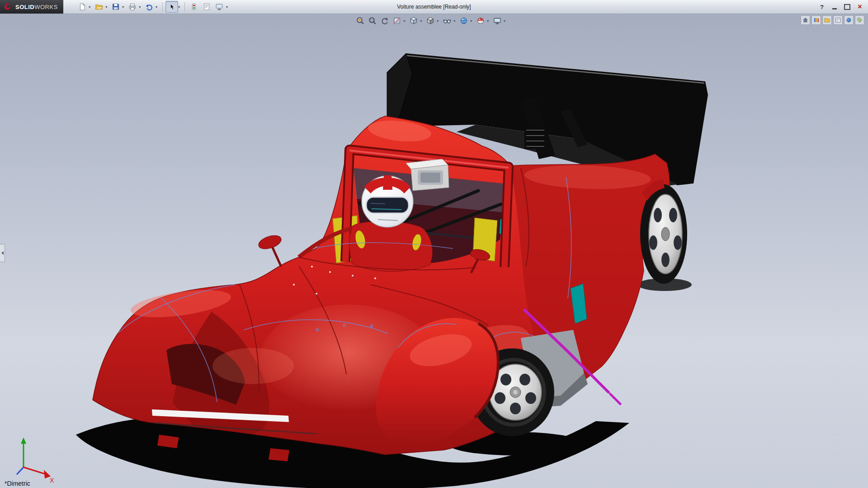 The width and height of the screenshot is (868, 488). I want to click on minimize-icon, so click(835, 9).